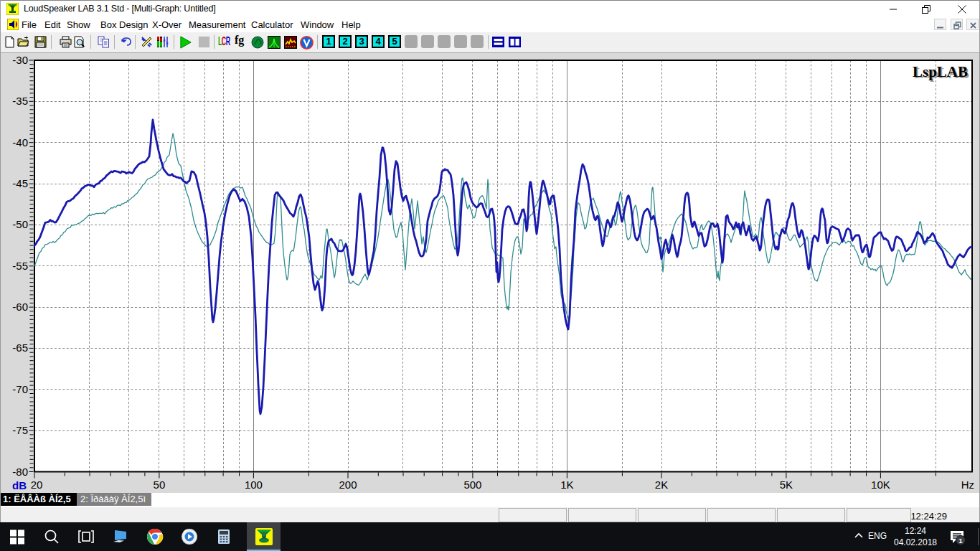  Describe the element at coordinates (961, 541) in the screenshot. I see `svg-text: 1` at that location.